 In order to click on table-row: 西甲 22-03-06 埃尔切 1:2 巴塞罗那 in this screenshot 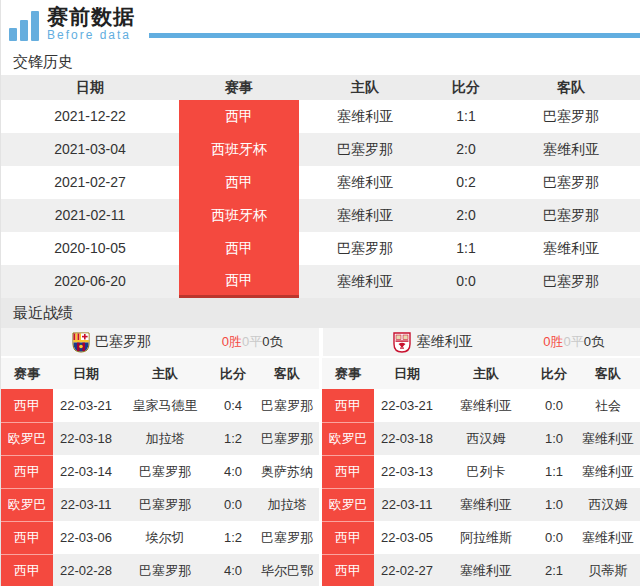, I will do `click(160, 538)`.